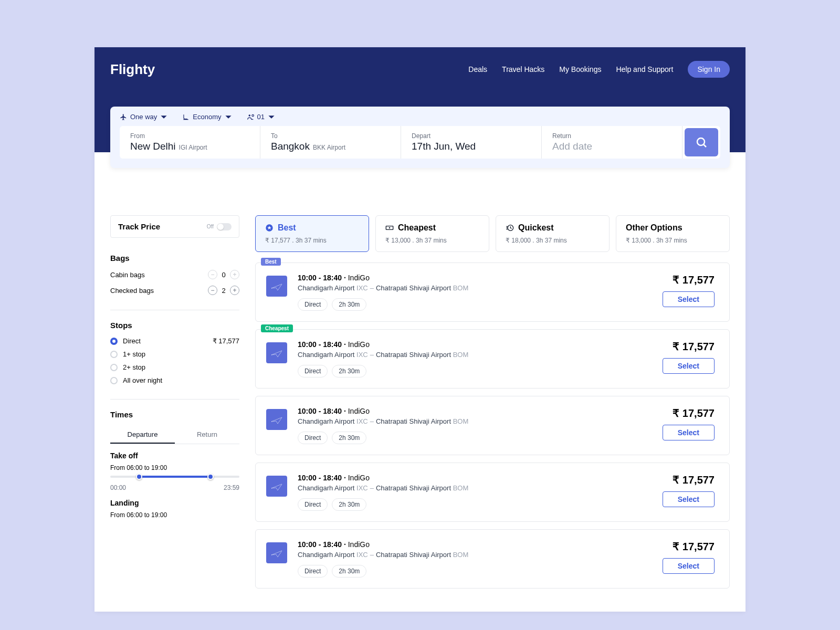 The height and width of the screenshot is (630, 840). I want to click on cabin-bags-label: Cabin bags, so click(128, 275).